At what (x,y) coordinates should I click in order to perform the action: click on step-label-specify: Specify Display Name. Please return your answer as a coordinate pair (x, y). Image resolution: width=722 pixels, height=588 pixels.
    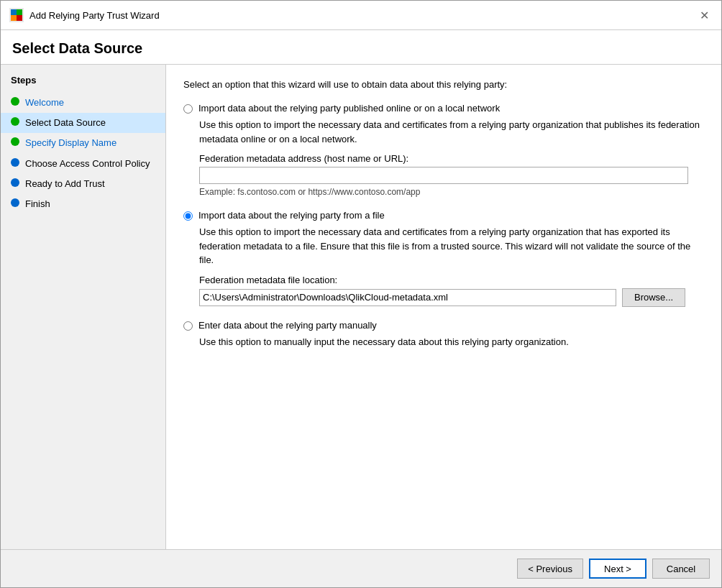
    Looking at the image, I should click on (70, 143).